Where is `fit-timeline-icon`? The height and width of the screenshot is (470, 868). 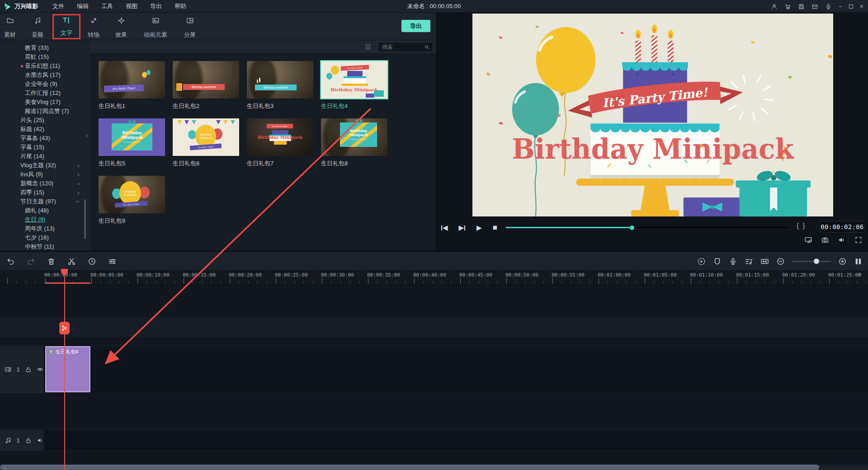
fit-timeline-icon is located at coordinates (765, 261).